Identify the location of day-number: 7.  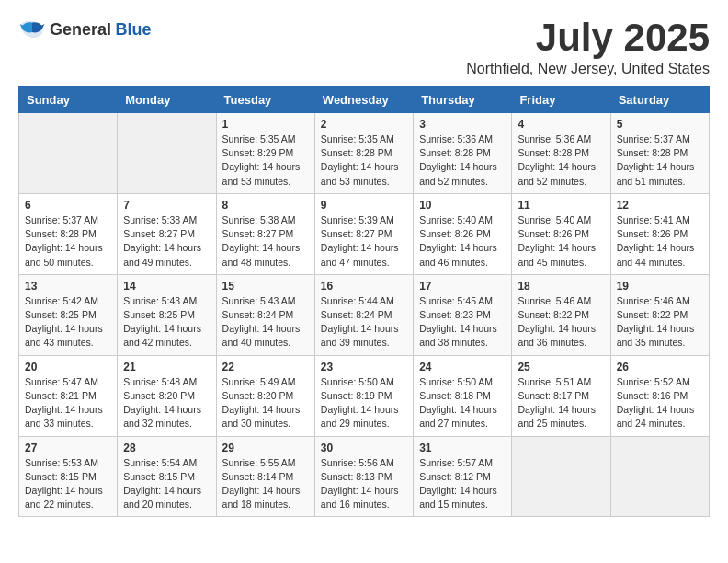
(166, 205).